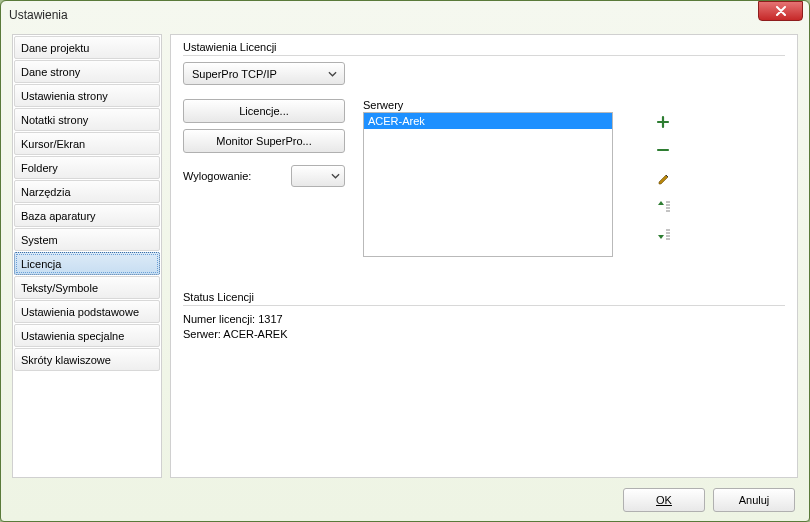  I want to click on dialog-footer: OK Anuluj, so click(709, 500).